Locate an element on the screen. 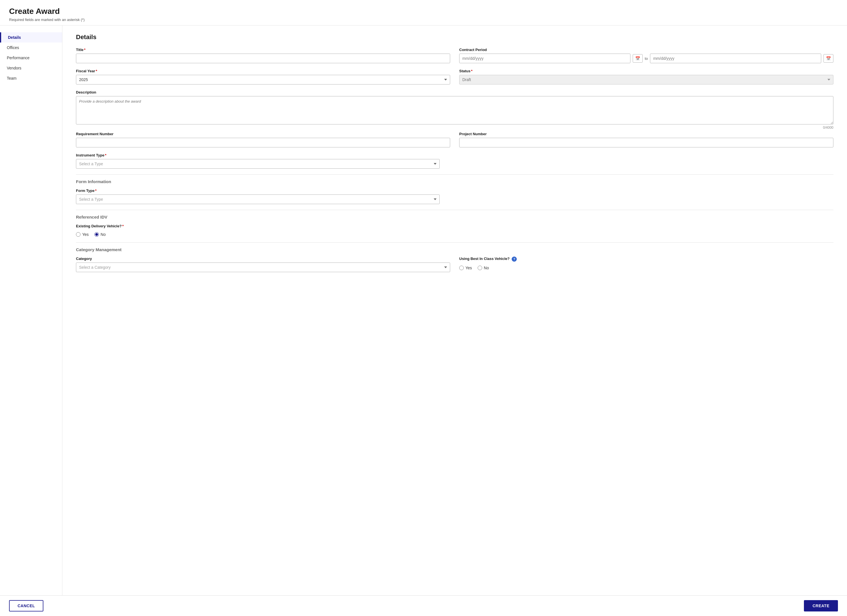 This screenshot has width=847, height=616. instrument-required-star: * is located at coordinates (106, 155).